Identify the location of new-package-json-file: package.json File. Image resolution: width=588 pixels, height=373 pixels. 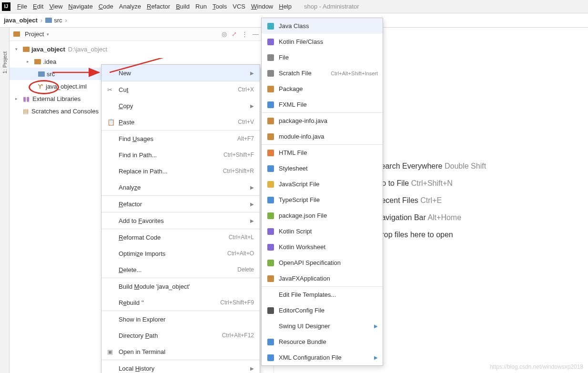
(322, 215).